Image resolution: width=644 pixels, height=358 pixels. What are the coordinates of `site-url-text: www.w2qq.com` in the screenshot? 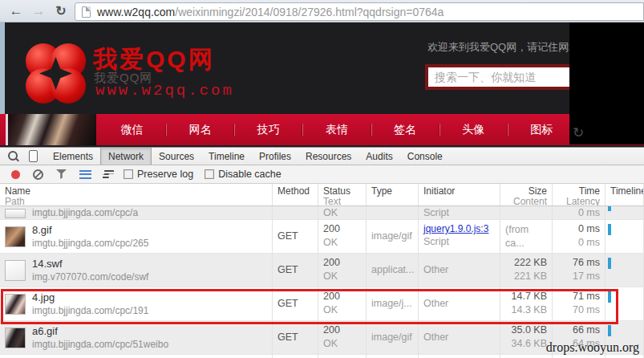 It's located at (165, 91).